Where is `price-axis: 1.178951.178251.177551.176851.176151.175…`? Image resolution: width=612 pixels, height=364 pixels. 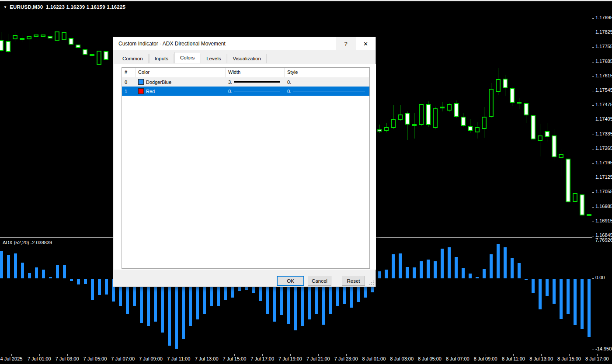
price-axis: 1.178951.178251.177551.176851.176151.175… is located at coordinates (602, 177).